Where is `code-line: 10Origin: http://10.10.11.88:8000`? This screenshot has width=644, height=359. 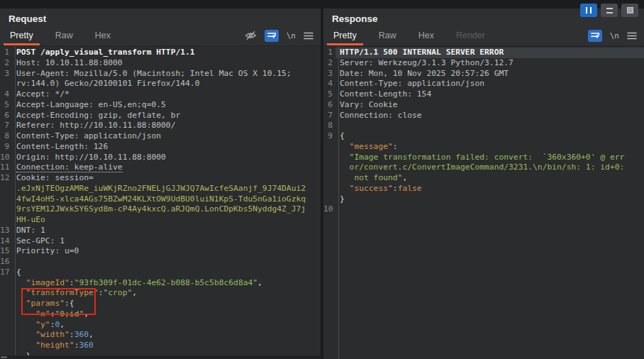 code-line: 10Origin: http://10.10.11.88:8000 is located at coordinates (160, 158).